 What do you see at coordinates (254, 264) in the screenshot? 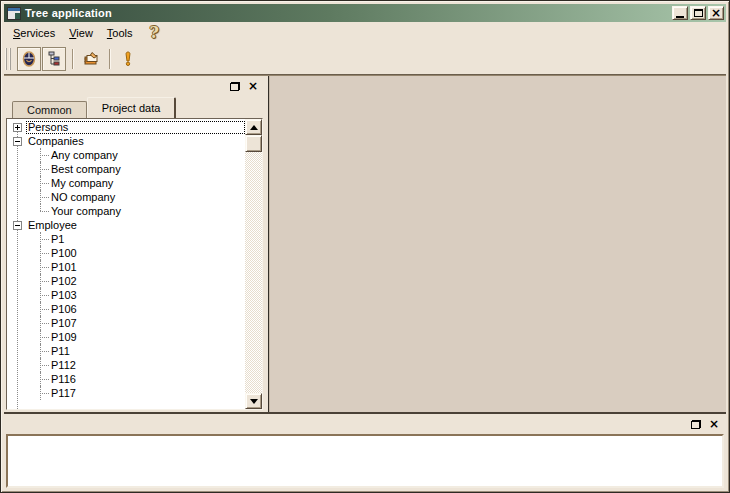
I see `tree-vertical-scrollbar` at bounding box center [254, 264].